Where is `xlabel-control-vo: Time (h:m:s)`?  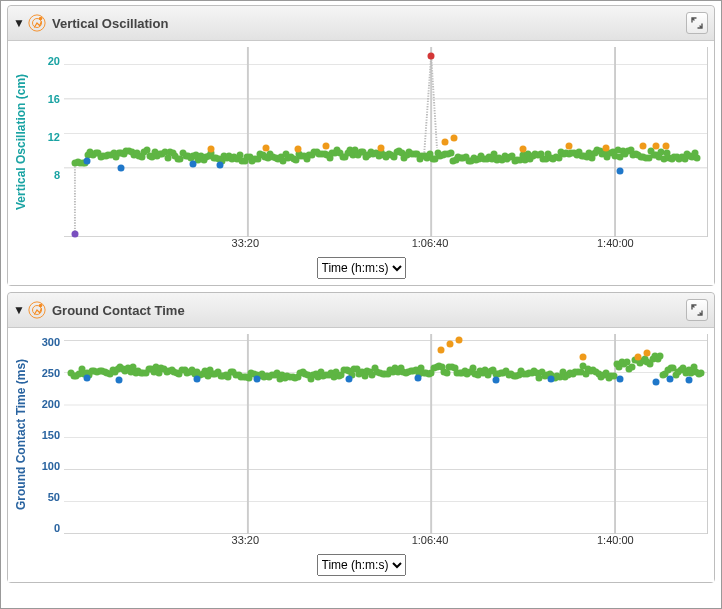
xlabel-control-vo: Time (h:m:s) is located at coordinates (361, 270).